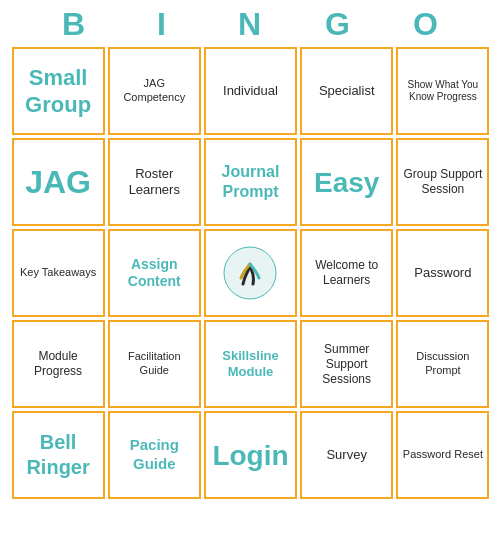  What do you see at coordinates (75, 24) in the screenshot?
I see `letter-b: B` at bounding box center [75, 24].